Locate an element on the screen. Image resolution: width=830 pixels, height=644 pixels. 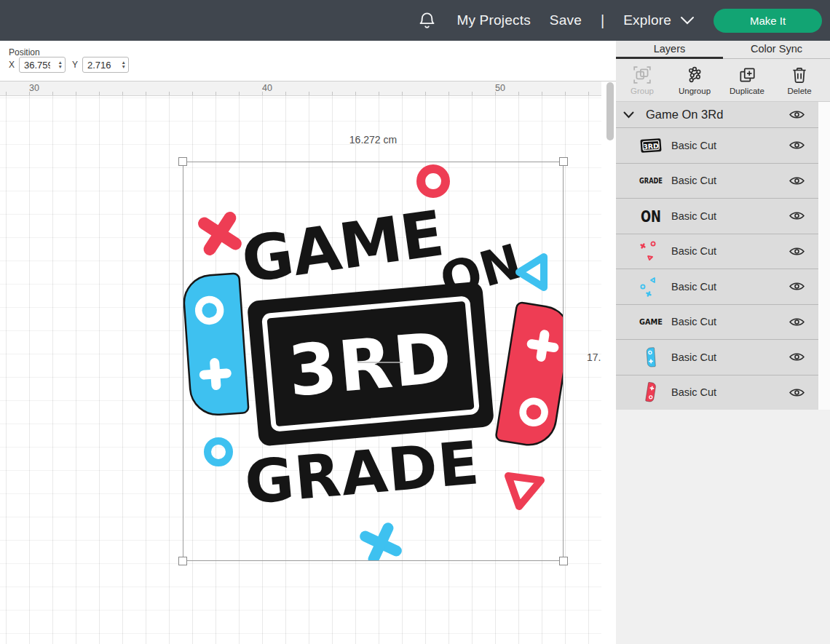
selection-width-label: 16.272 cm is located at coordinates (373, 140).